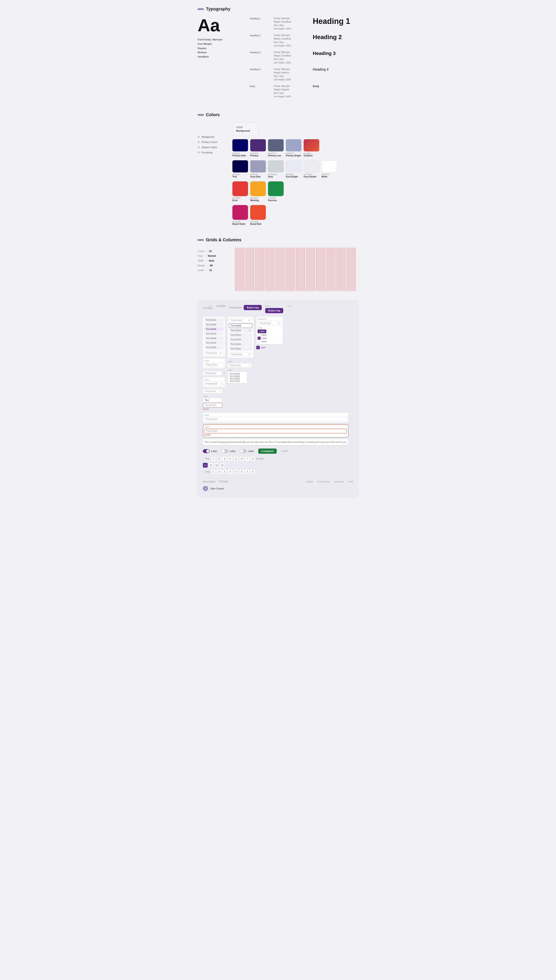  Describe the element at coordinates (230, 472) in the screenshot. I see `p3-4: 4` at that location.